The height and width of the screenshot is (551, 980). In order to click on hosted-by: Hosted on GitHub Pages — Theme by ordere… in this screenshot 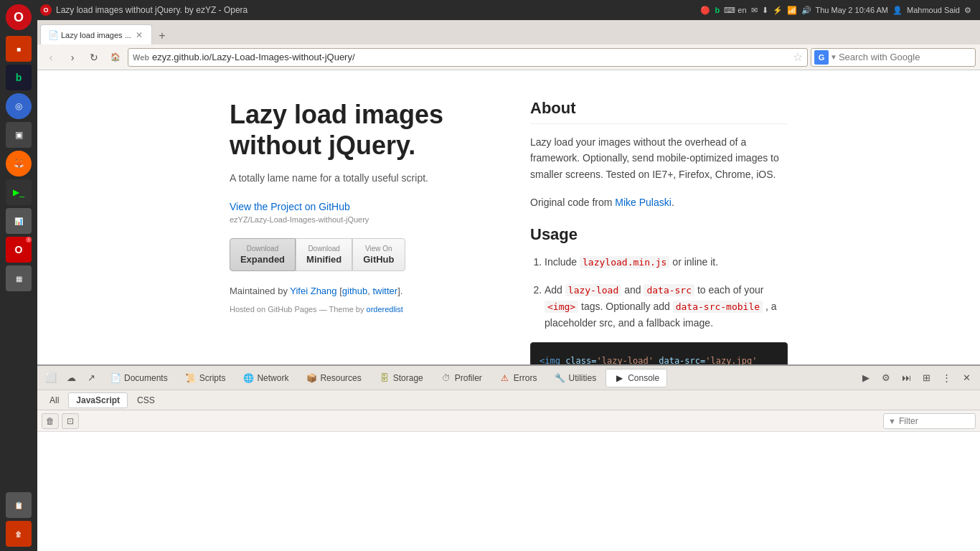, I will do `click(359, 309)`.